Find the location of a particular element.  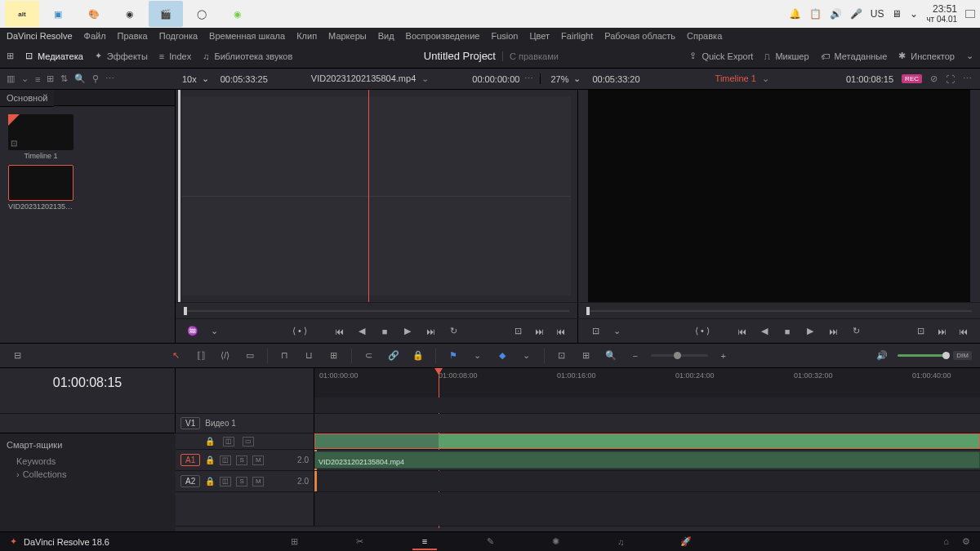

panel-layout-icon: ▥ is located at coordinates (11, 78).